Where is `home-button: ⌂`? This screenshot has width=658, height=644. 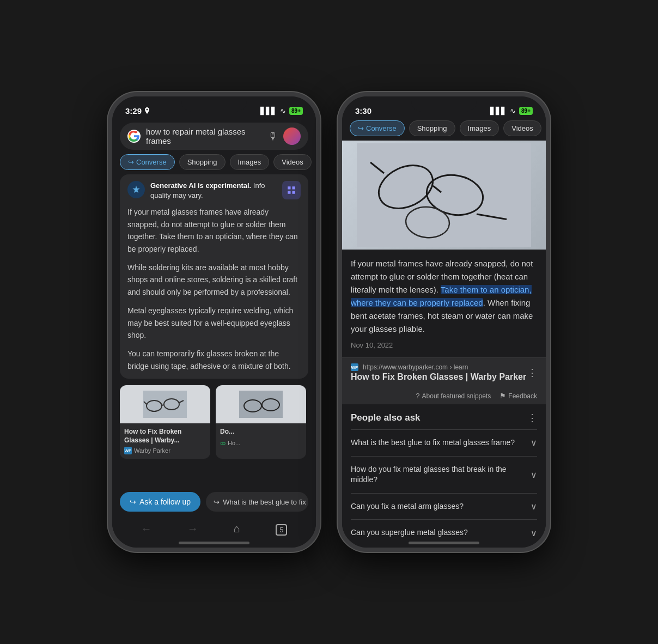
home-button: ⌂ is located at coordinates (237, 528).